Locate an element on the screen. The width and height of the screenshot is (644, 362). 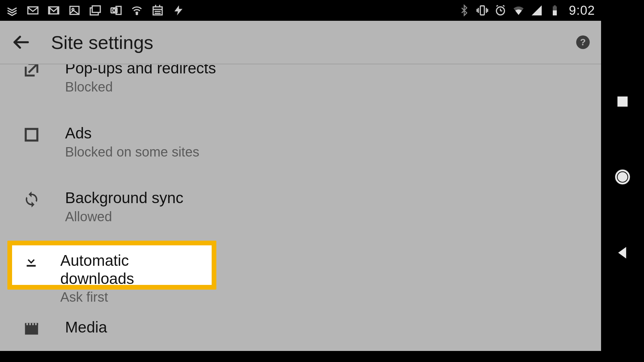
setting-subtitle: Blocked is located at coordinates (141, 87).